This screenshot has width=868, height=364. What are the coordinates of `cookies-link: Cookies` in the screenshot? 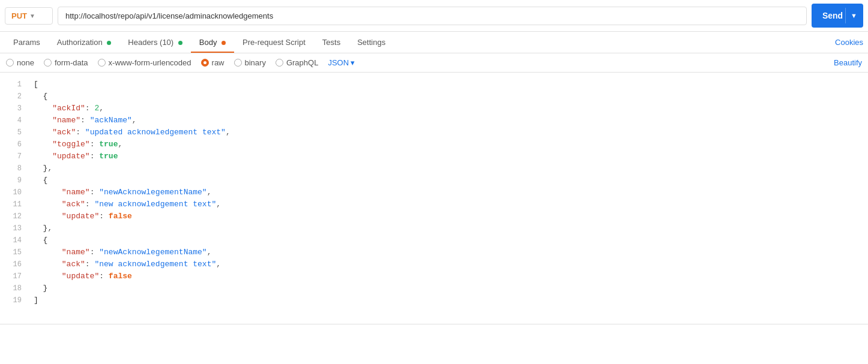 It's located at (849, 42).